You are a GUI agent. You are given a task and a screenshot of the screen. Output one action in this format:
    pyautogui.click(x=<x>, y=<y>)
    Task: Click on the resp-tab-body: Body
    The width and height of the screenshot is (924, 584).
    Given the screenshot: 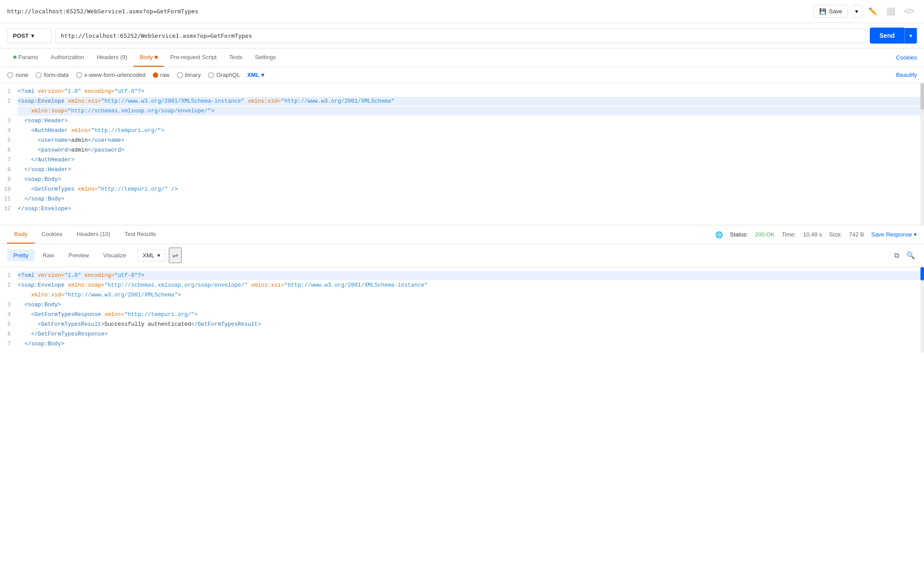 What is the action you would take?
    pyautogui.click(x=21, y=235)
    